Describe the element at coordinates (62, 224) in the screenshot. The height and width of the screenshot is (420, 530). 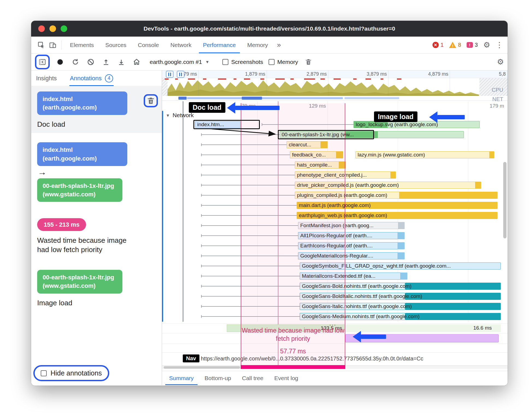
I see `annotation-pill: 155 - 213 ms` at that location.